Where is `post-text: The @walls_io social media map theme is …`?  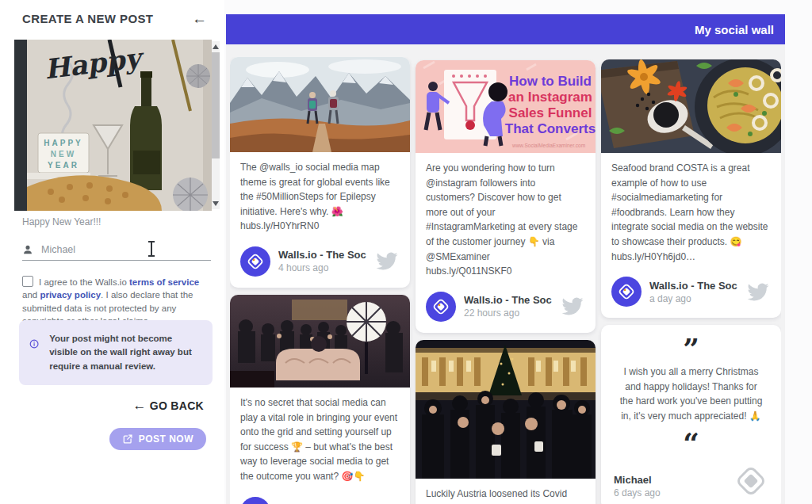
post-text: The @walls_io social media map theme is … is located at coordinates (320, 195).